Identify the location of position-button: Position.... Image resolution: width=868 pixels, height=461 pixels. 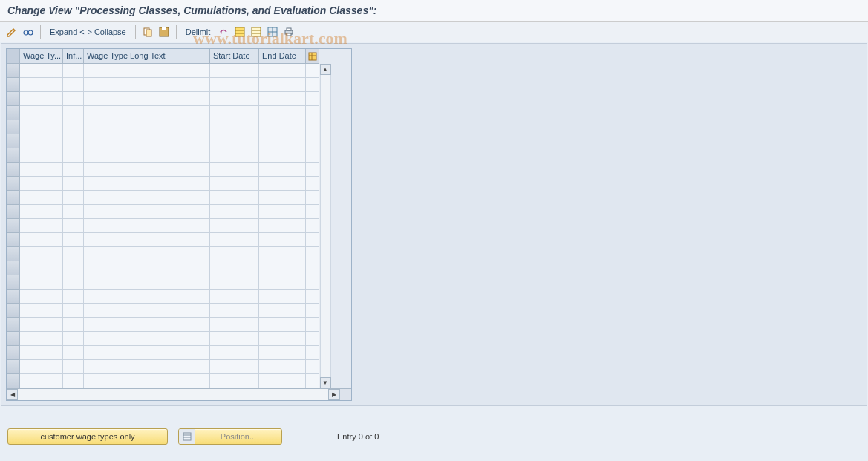
(230, 437).